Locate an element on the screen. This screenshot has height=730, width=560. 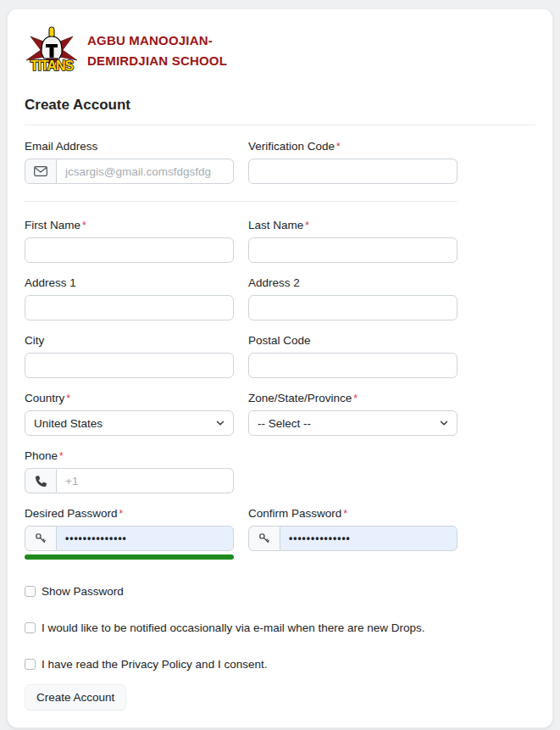
last-name-field: Last Name* is located at coordinates (352, 241).